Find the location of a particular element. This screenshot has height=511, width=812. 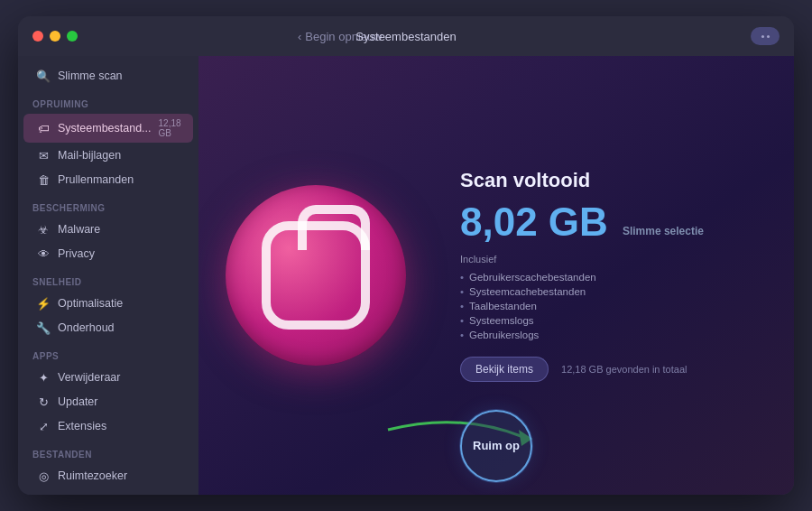

list-item: Gebruikerscachebestanden is located at coordinates (614, 277).